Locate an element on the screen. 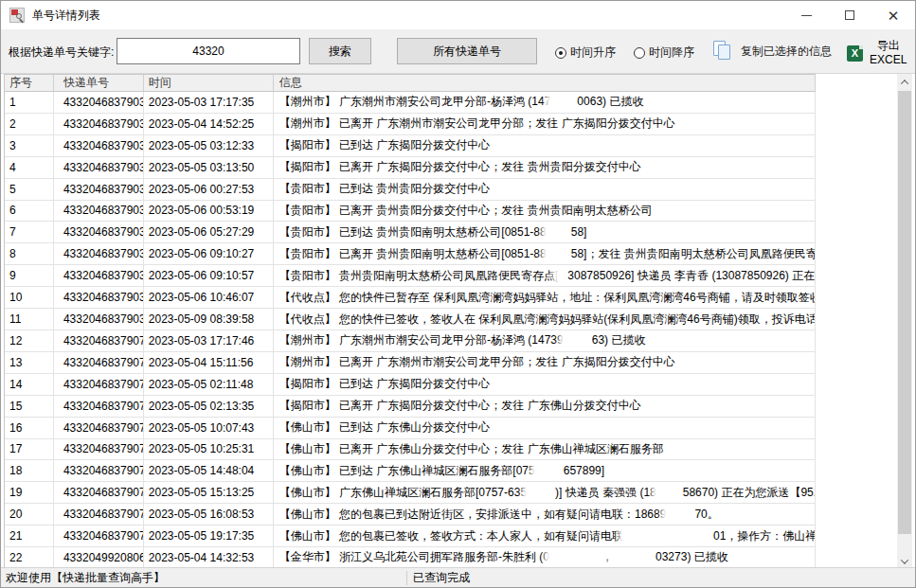 The height and width of the screenshot is (588, 916). close-button: ✕ is located at coordinates (893, 15).